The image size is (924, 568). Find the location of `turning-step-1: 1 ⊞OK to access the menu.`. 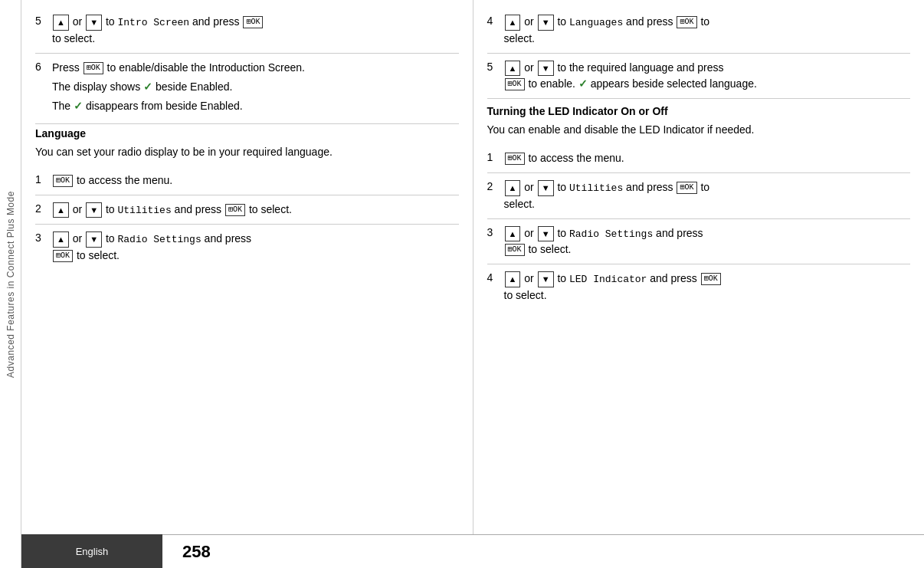

turning-step-1: 1 ⊞OK to access the menu. is located at coordinates (699, 159).